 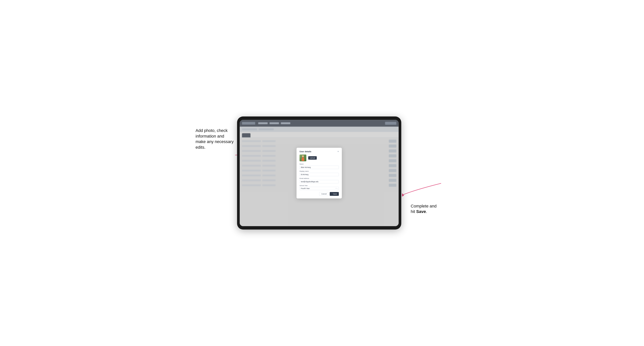 I want to click on tablet-screen: User details × Upload, so click(x=319, y=173).